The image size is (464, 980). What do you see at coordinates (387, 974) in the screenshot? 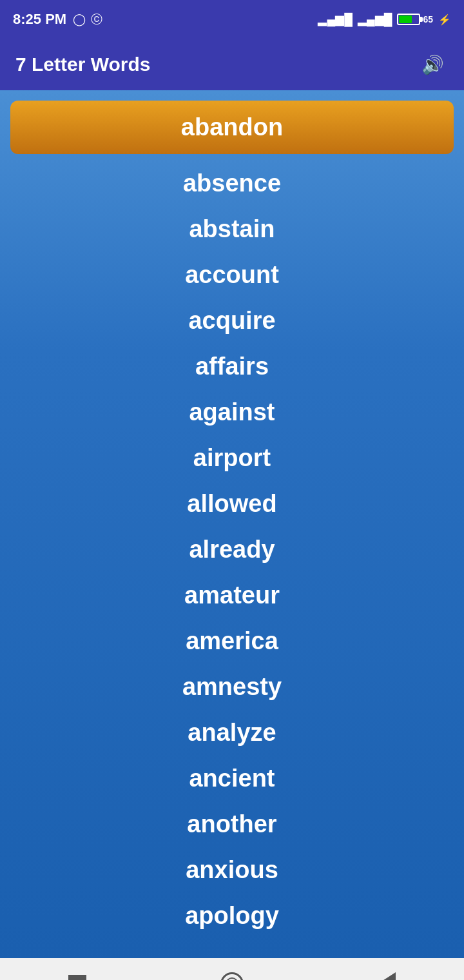
I see `back-button` at bounding box center [387, 974].